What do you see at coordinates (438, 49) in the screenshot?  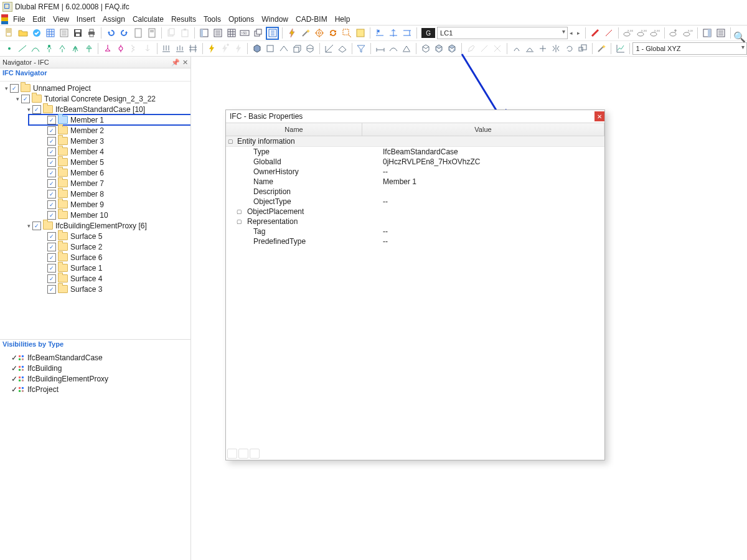 I see `box3d-2-icon` at bounding box center [438, 49].